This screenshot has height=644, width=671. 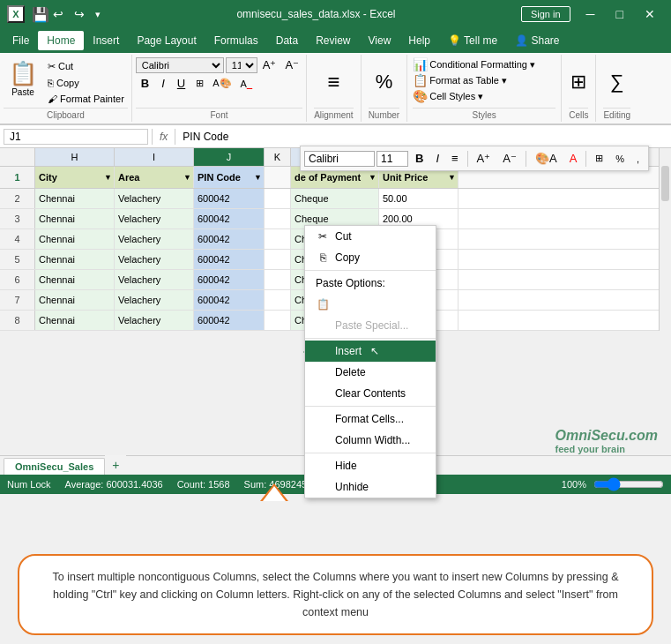 I want to click on format-comma-button: ,, so click(x=638, y=159).